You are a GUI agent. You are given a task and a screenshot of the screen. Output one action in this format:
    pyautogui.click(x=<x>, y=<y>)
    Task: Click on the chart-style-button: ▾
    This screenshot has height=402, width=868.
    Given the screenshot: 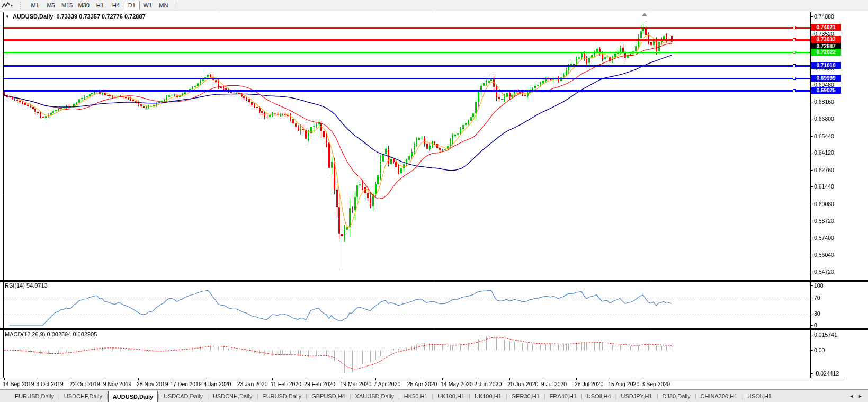 What is the action you would take?
    pyautogui.click(x=7, y=5)
    